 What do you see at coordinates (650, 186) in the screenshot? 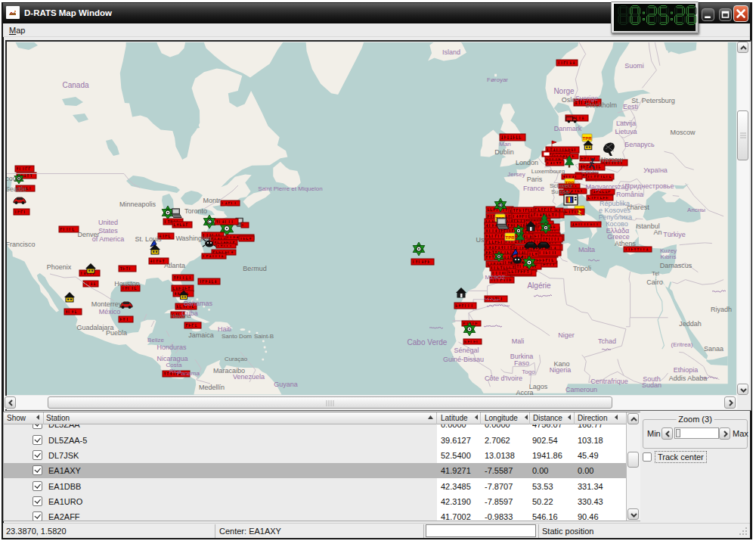
I see `svg-text: Приднестровье` at bounding box center [650, 186].